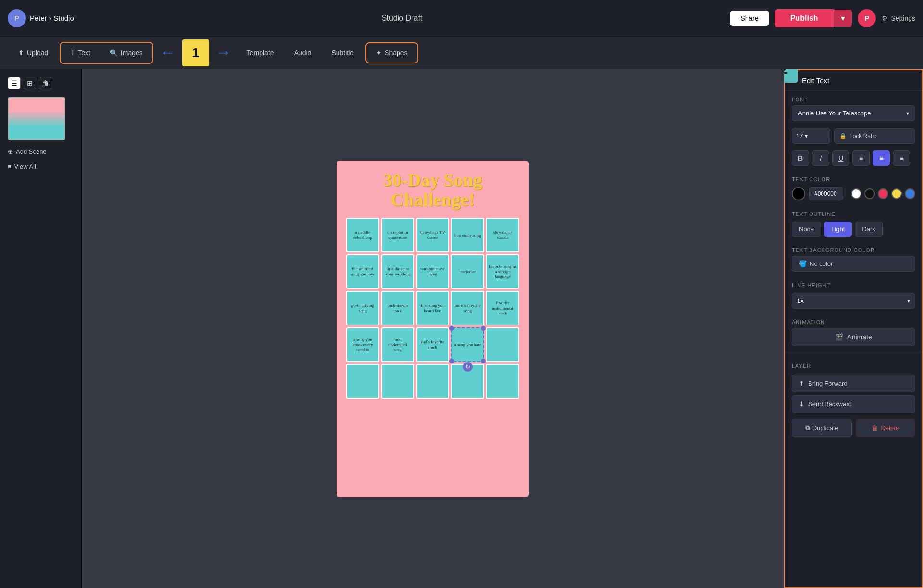  I want to click on drag-handle-br, so click(483, 361).